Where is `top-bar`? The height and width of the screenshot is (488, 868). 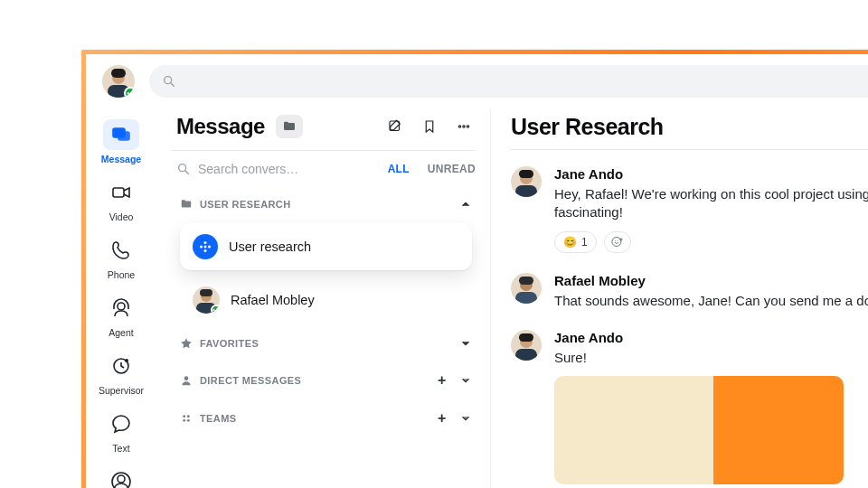
top-bar is located at coordinates (477, 80).